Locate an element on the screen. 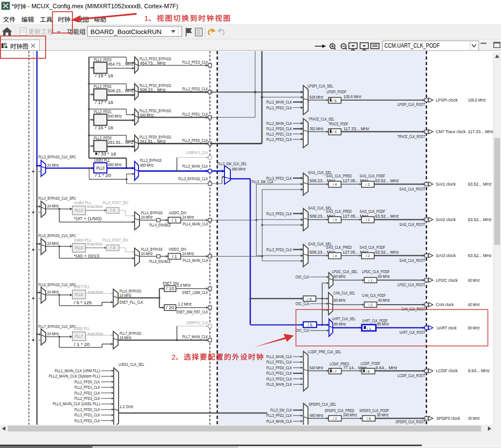 The width and height of the screenshot is (501, 448). svg-text: USBPHY1_CLK is located at coordinates (197, 153).